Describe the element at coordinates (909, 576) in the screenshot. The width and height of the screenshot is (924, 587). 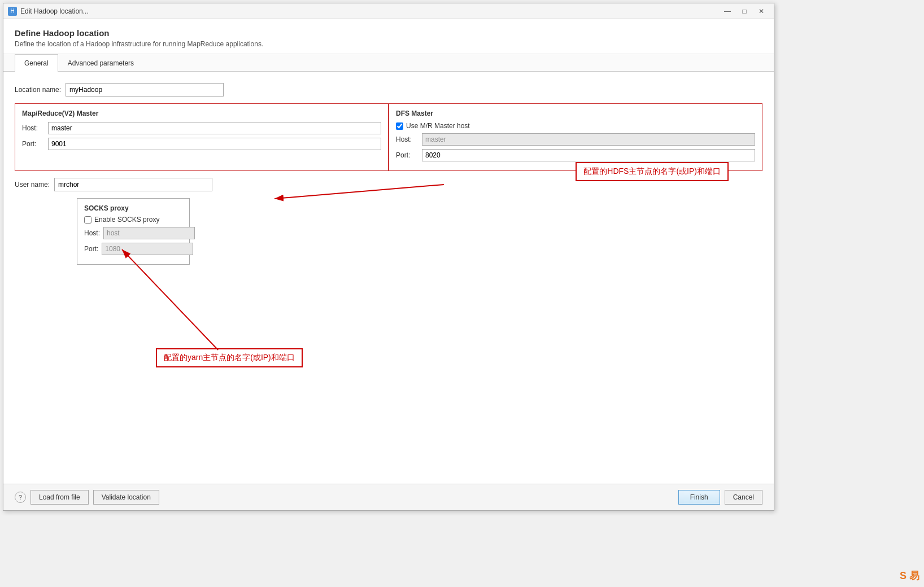
I see `watermark: S 易` at that location.